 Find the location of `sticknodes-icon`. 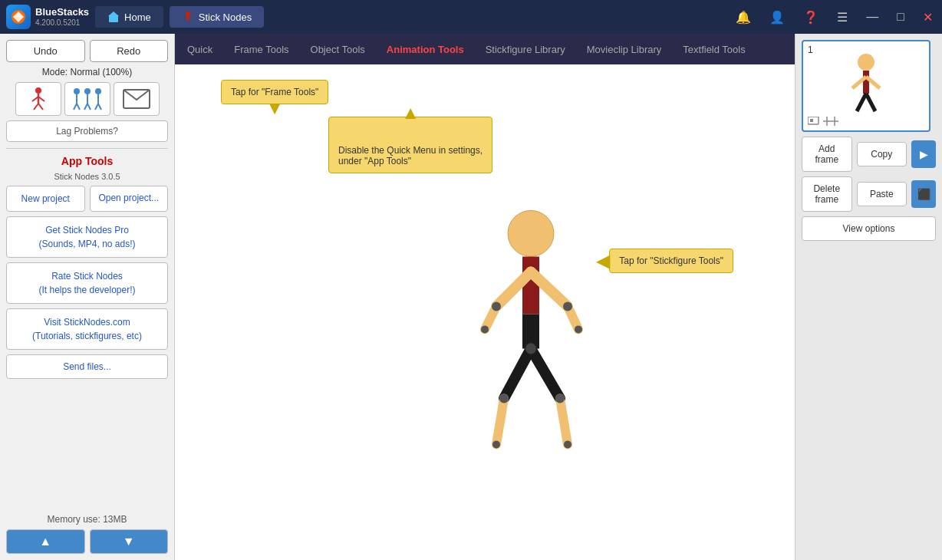

sticknodes-icon is located at coordinates (188, 17).